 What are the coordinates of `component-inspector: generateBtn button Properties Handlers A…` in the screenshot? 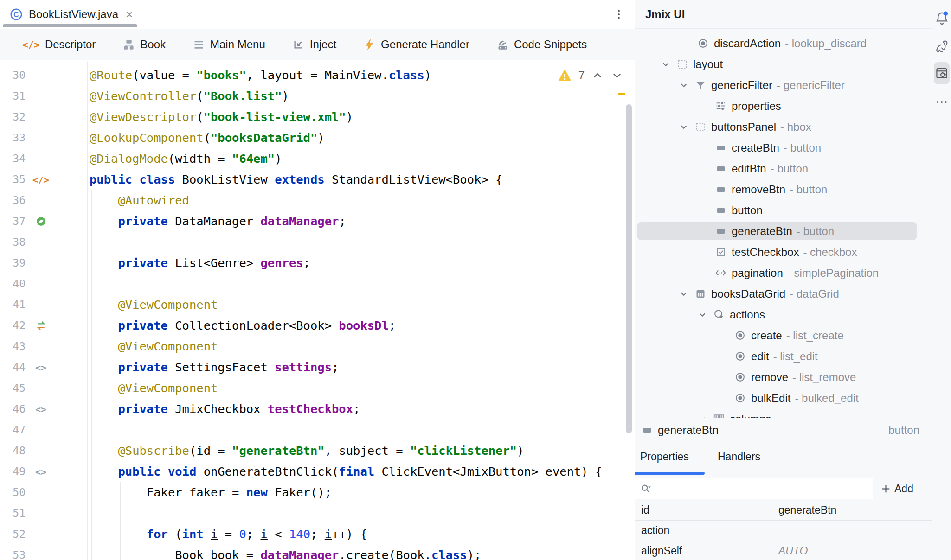 It's located at (783, 489).